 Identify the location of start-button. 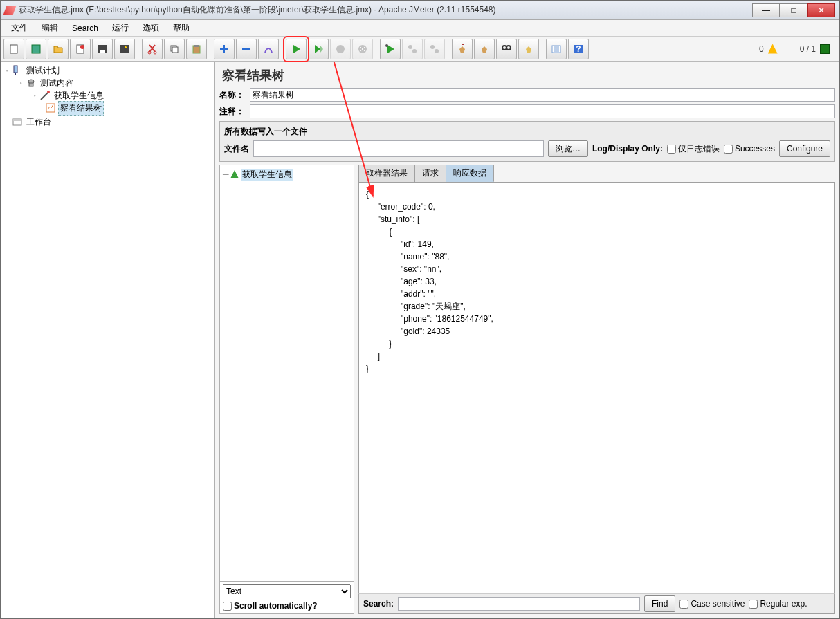
(296, 49).